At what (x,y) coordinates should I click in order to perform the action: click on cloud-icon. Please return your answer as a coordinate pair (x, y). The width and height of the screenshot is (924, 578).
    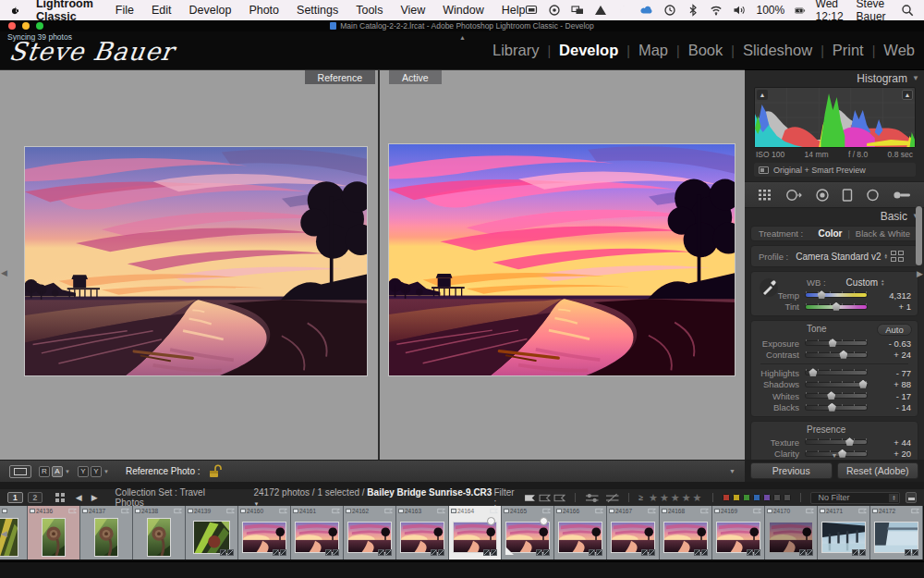
    Looking at the image, I should click on (647, 10).